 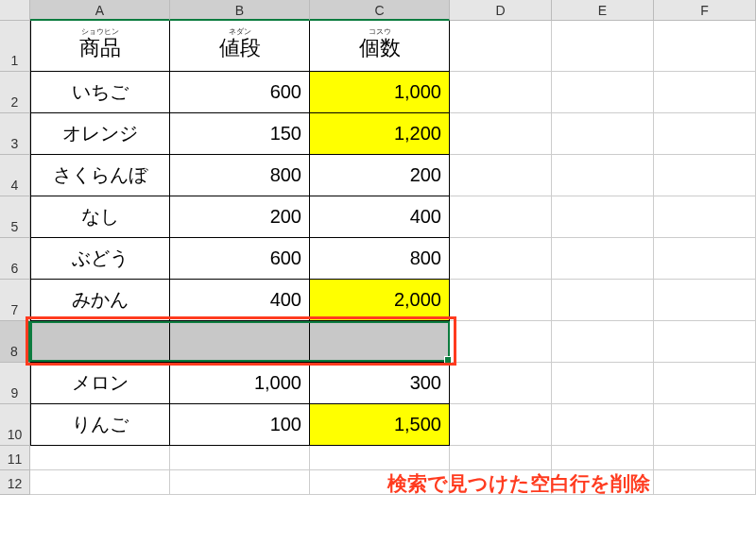 What do you see at coordinates (705, 300) in the screenshot?
I see `cell-f7` at bounding box center [705, 300].